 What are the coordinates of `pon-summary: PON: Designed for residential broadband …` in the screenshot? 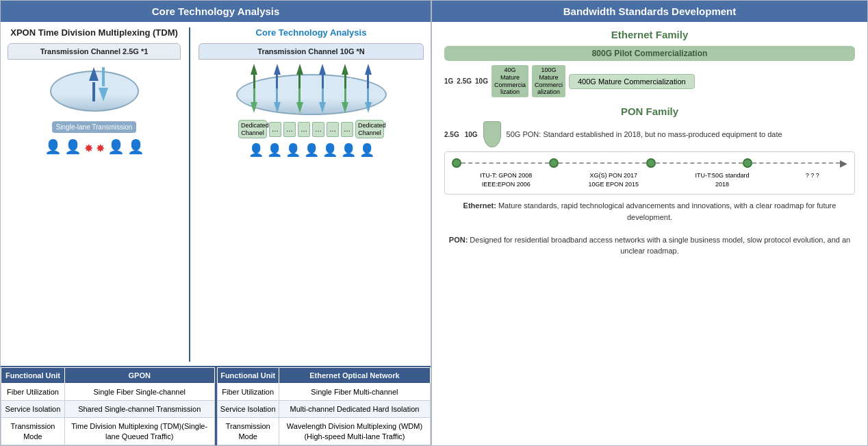 It's located at (650, 245).